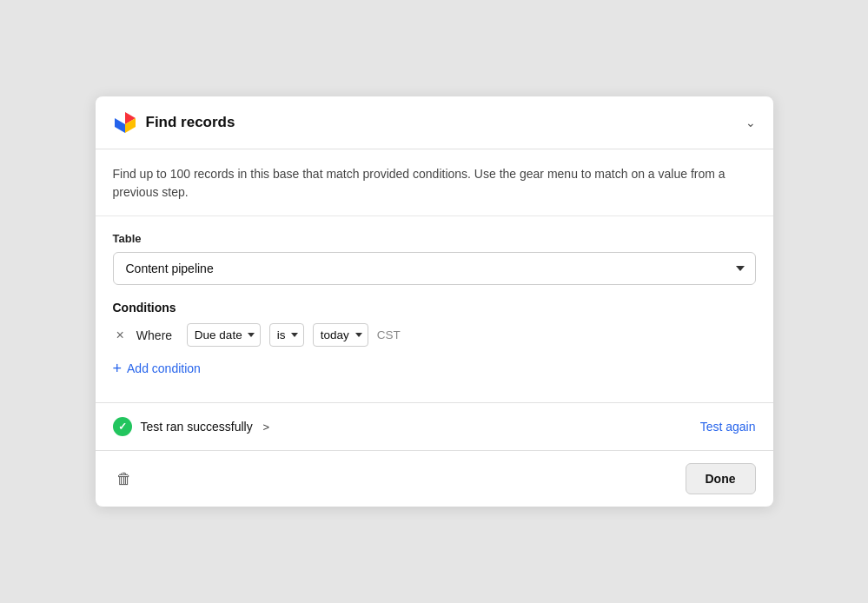 This screenshot has height=603, width=868. What do you see at coordinates (174, 123) in the screenshot?
I see `header-left: Find records` at bounding box center [174, 123].